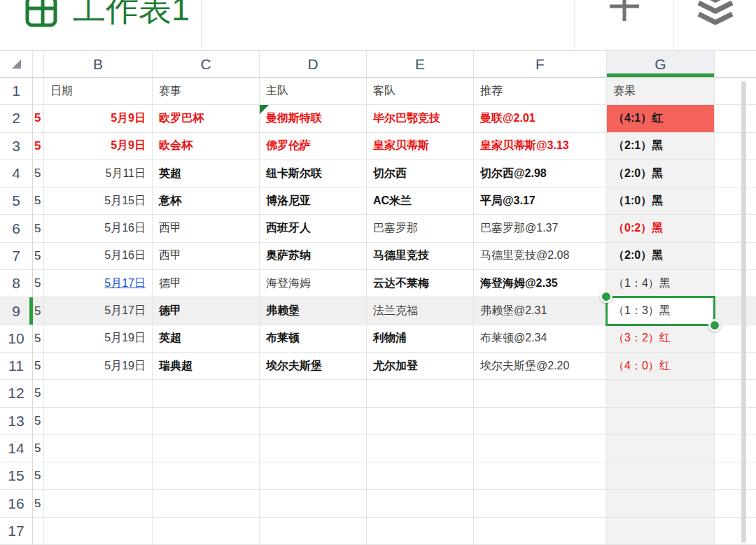 This screenshot has width=756, height=545. Describe the element at coordinates (540, 504) in the screenshot. I see `cell-F16` at that location.